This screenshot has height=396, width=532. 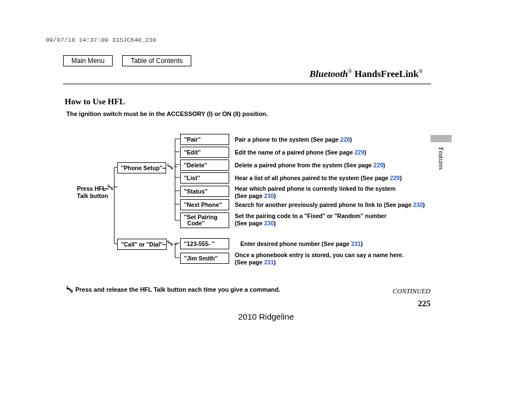 I want to click on title-hfl: HandsFreeLink, so click(x=386, y=74).